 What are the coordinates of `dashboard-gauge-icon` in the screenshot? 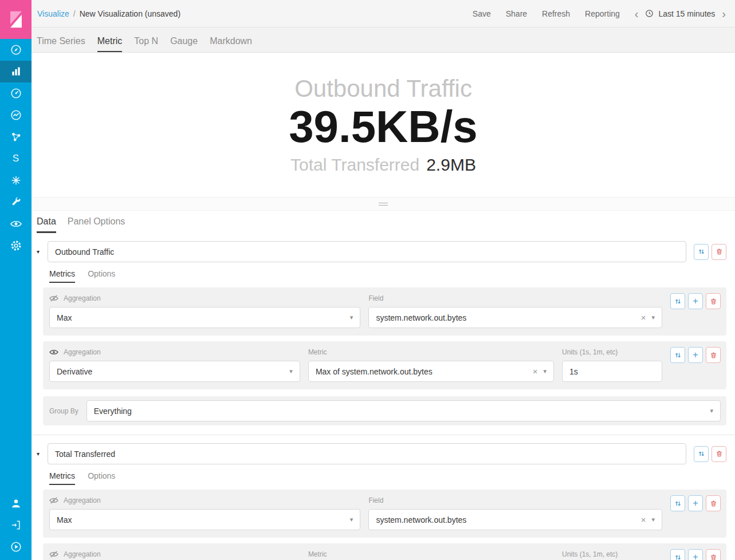 It's located at (16, 93).